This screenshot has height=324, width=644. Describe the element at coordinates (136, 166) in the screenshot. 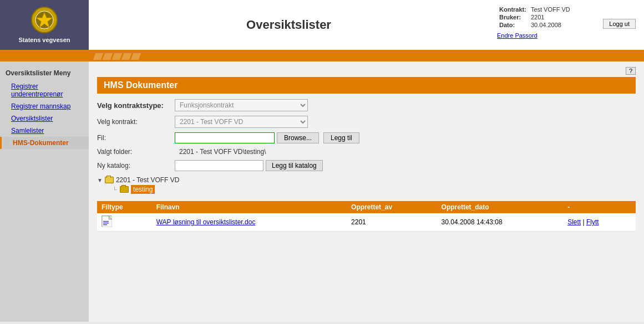

I see `ny-katalog-label: Ny katalog:` at that location.